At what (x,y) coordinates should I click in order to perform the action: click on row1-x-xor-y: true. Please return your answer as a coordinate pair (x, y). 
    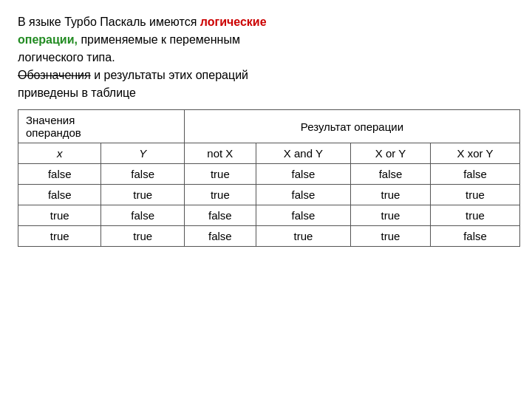
    Looking at the image, I should click on (474, 195).